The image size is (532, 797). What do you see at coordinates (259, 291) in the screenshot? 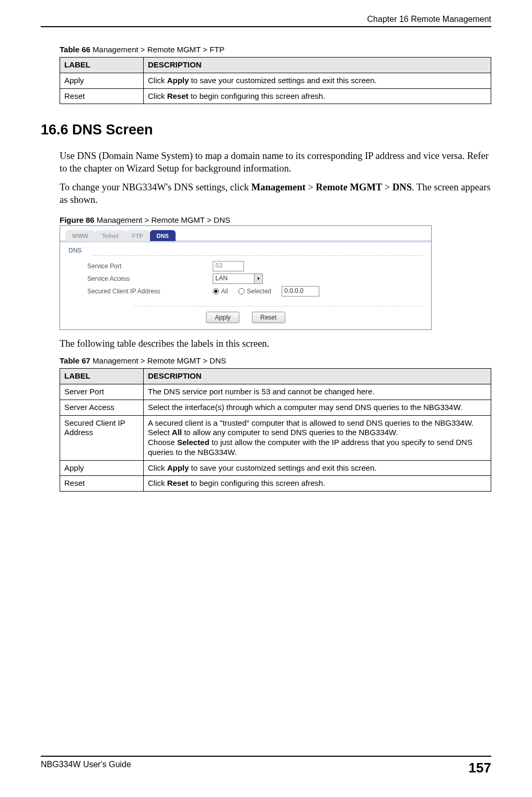
I see `radio-selected-label: Selected` at bounding box center [259, 291].